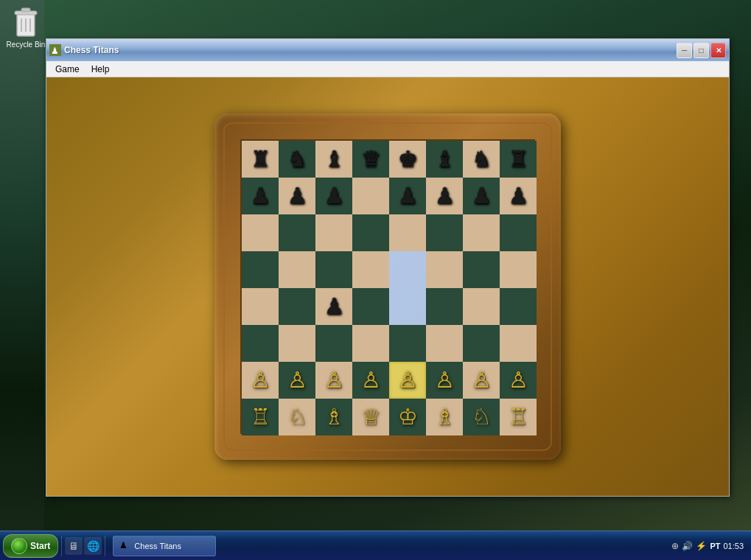 The image size is (751, 560). What do you see at coordinates (335, 417) in the screenshot?
I see `piece-r7-c2: ♗` at bounding box center [335, 417].